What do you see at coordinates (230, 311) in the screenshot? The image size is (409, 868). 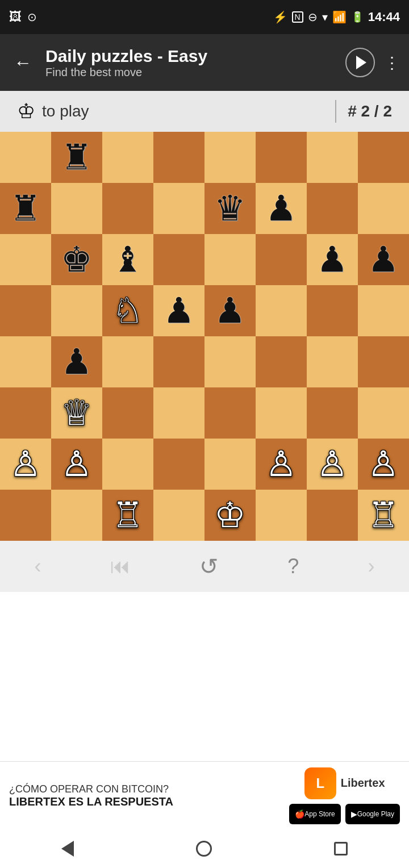 I see `board-cell-r3c4: ♟` at bounding box center [230, 311].